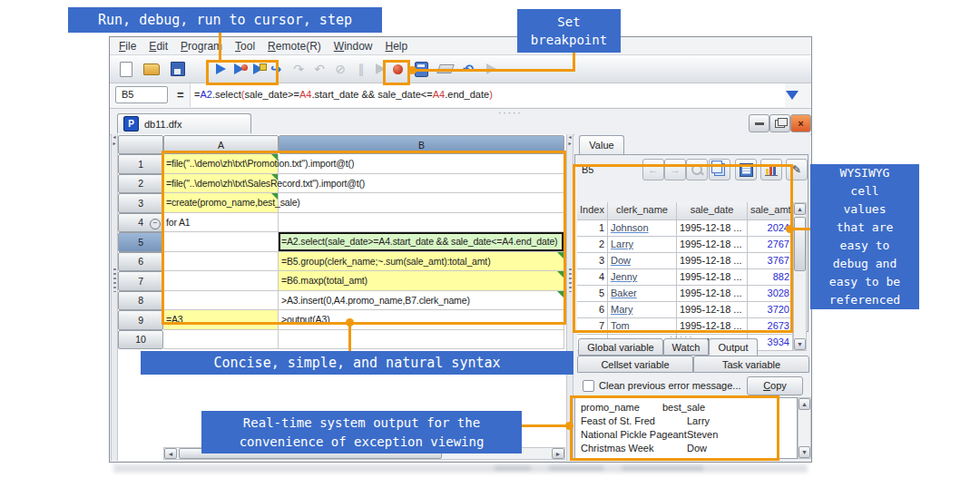 This screenshot has width=980, height=478. I want to click on window-close-button: ×, so click(800, 123).